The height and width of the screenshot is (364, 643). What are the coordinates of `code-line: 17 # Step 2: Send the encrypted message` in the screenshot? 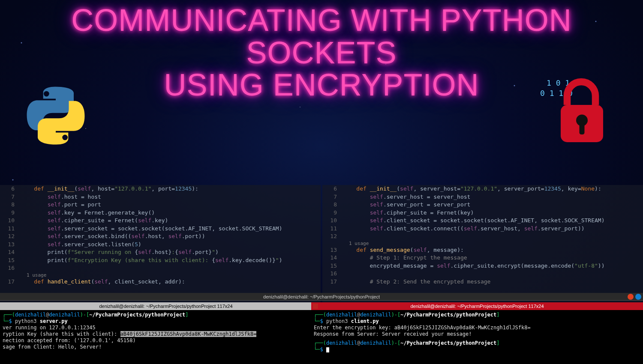 It's located at (483, 282).